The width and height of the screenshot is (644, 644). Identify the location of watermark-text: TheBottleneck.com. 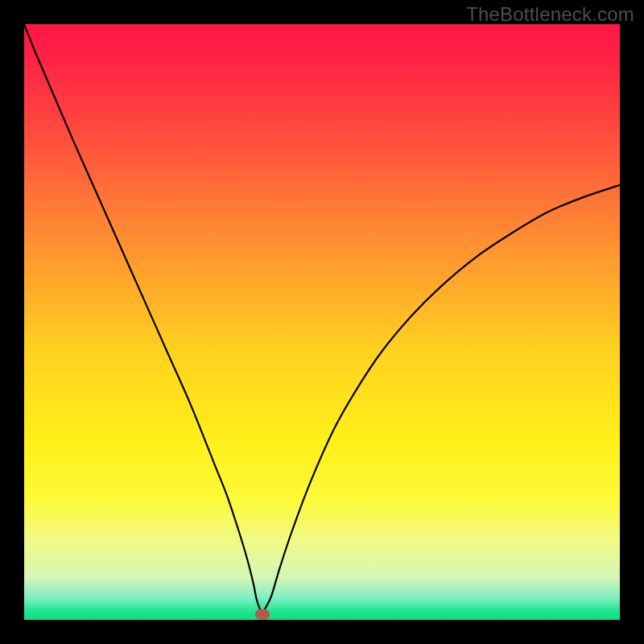
(551, 14).